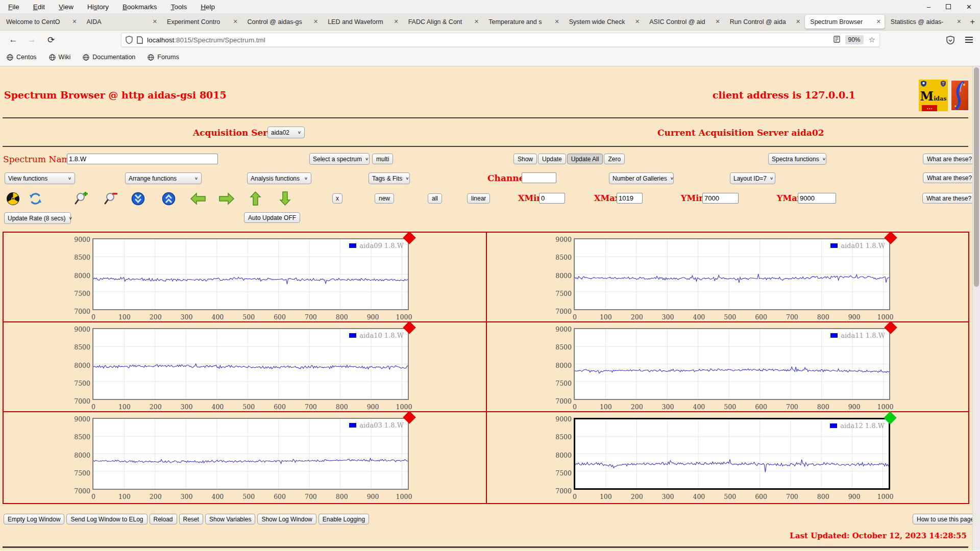  I want to click on chart-aida03: aida03 1.8.W, so click(251, 454).